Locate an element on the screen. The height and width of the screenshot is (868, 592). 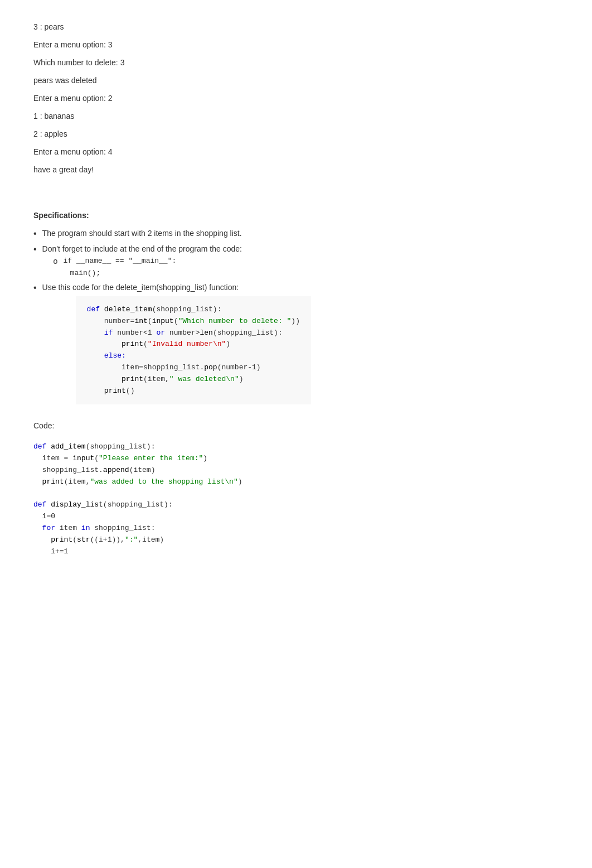
output-line-9: have a great day! is located at coordinates (296, 170).